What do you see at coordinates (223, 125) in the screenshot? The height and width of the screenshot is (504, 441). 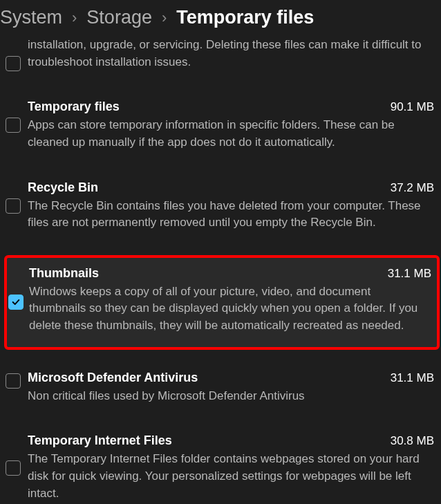 I see `list-item-temporary-files: Temporary files 90.1 MB Apps can store t…` at bounding box center [223, 125].